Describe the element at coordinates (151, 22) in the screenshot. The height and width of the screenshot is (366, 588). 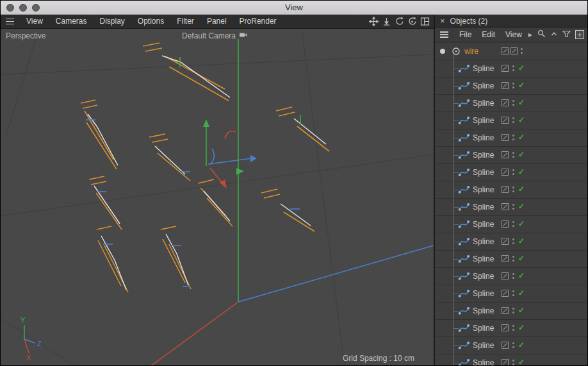
I see `menu-item-options: Options` at that location.